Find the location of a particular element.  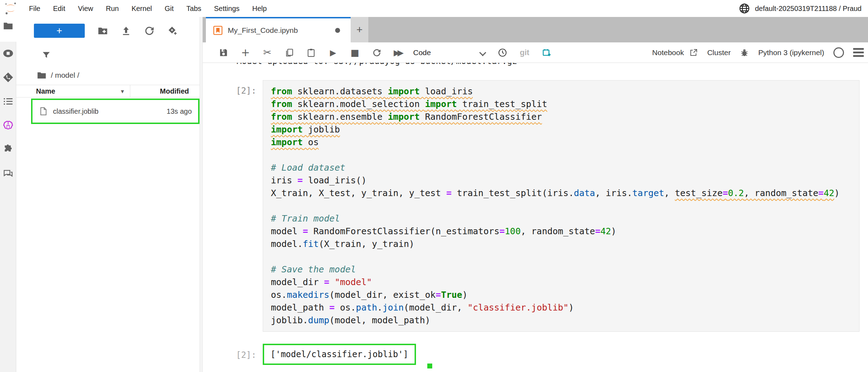

file-browser-icon is located at coordinates (8, 26).